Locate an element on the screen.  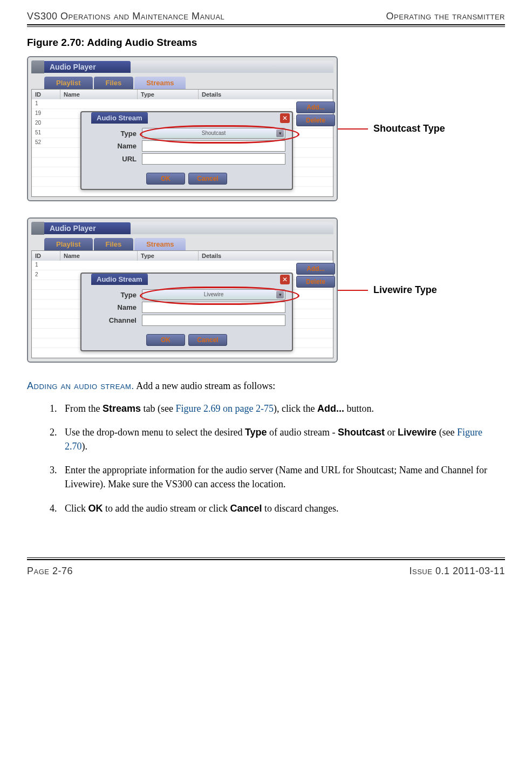
cell-id: 19 is located at coordinates (46, 113).